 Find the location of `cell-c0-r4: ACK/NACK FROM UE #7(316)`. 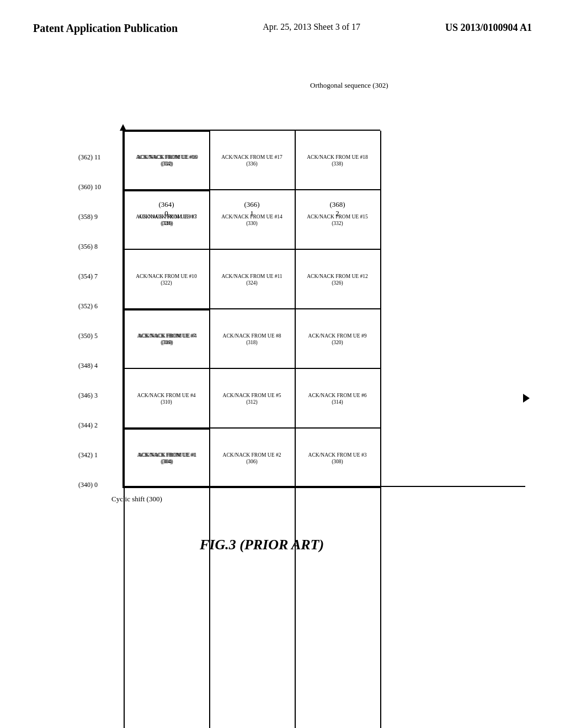

cell-c0-r4: ACK/NACK FROM UE #7(316) is located at coordinates (167, 339).